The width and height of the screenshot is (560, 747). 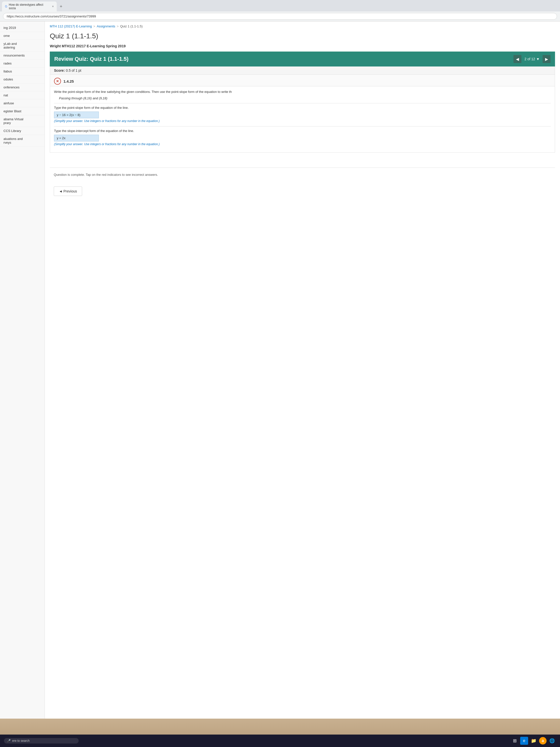 I want to click on taskbar-search-text: ere to search, so click(x=21, y=741).